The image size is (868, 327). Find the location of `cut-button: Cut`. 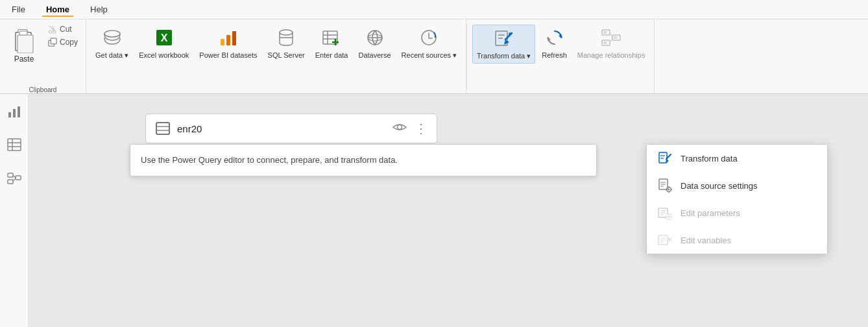

cut-button: Cut is located at coordinates (63, 29).